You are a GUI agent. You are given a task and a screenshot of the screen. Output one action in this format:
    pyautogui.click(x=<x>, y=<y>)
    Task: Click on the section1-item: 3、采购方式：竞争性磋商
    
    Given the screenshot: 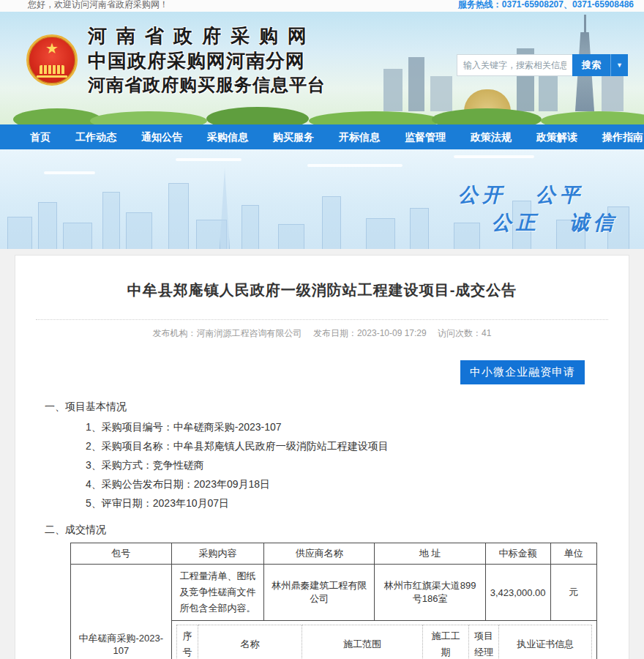 What is the action you would take?
    pyautogui.click(x=342, y=466)
    